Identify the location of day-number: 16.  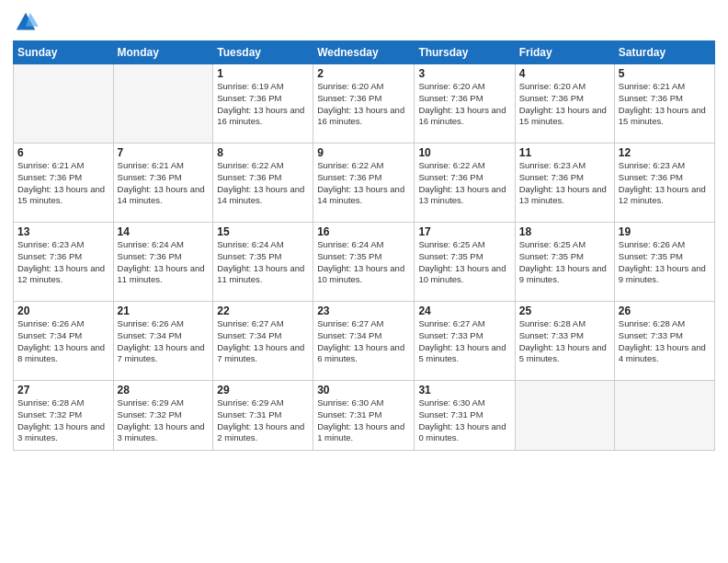
(364, 232).